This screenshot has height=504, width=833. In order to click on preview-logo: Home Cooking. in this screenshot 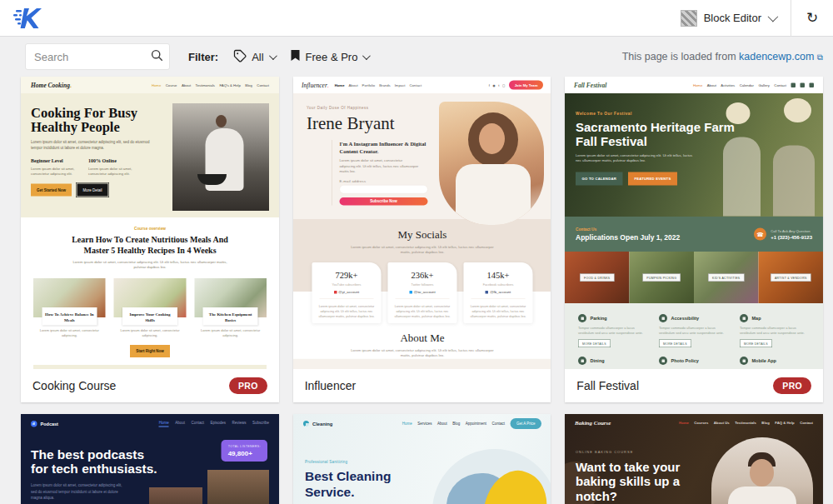, I will do `click(52, 85)`.